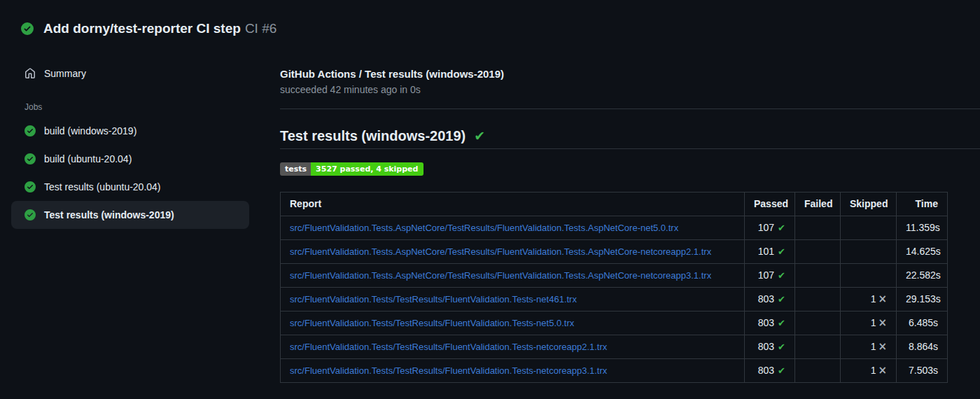  I want to click on time-value: 8.864s, so click(923, 347).